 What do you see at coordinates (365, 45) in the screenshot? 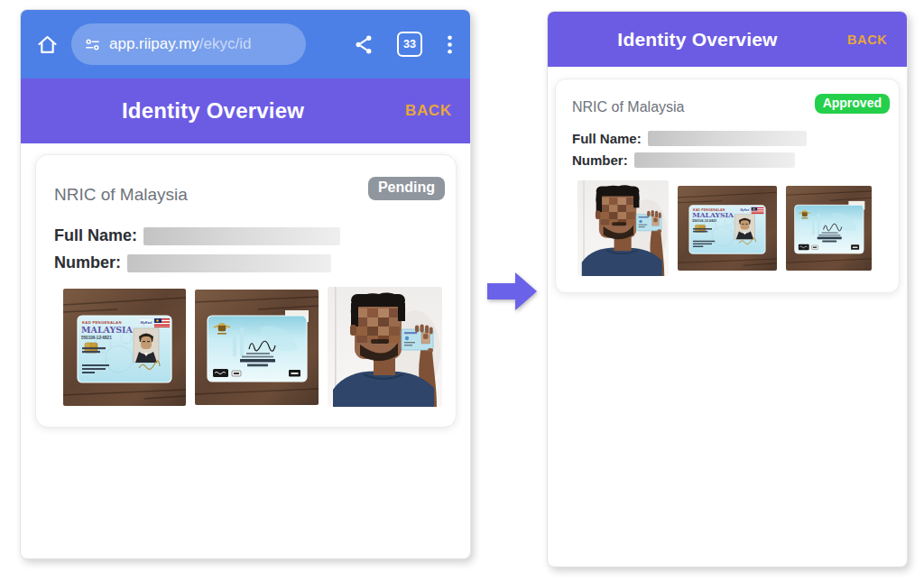
I see `share-icon` at bounding box center [365, 45].